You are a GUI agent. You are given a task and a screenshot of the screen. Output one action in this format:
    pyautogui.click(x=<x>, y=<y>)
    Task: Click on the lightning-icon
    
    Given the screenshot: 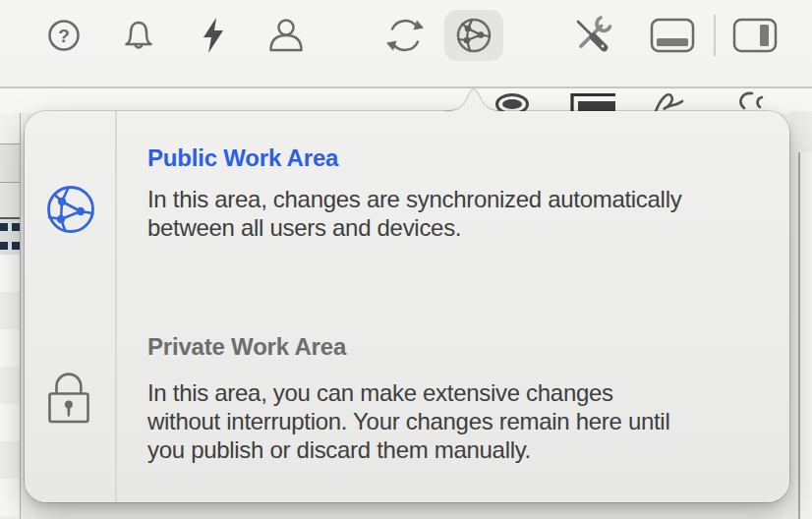 What is the action you would take?
    pyautogui.click(x=213, y=35)
    